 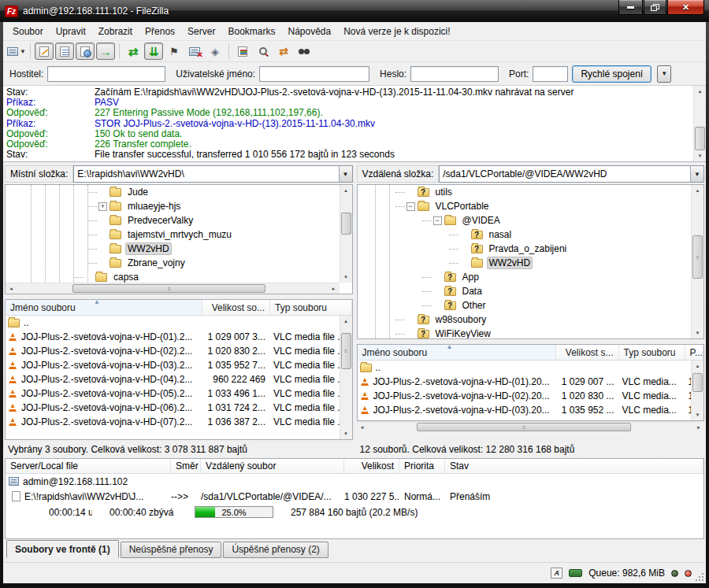 What do you see at coordinates (525, 249) in the screenshot?
I see `remote-tree-item: Pravda_o_zabijeni` at bounding box center [525, 249].